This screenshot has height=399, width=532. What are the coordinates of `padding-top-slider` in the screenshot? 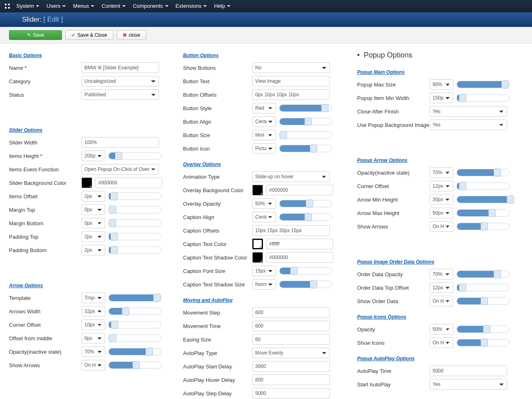 It's located at (135, 237).